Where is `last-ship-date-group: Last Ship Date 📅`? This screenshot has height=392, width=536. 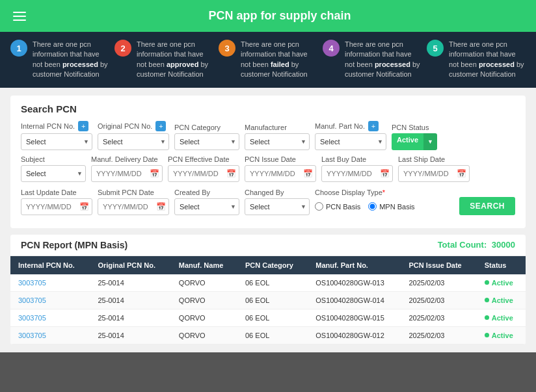 last-ship-date-group: Last Ship Date 📅 is located at coordinates (434, 169).